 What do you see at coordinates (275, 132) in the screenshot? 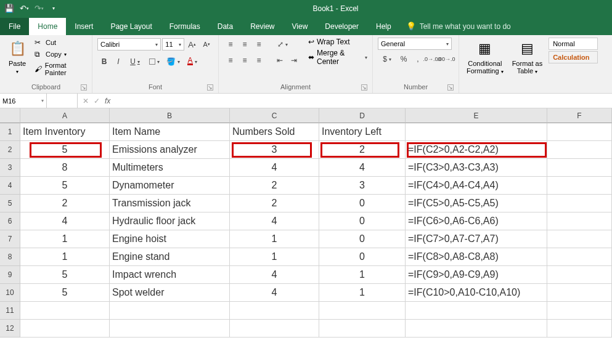
I see `cell: Numbers Sold` at bounding box center [275, 132].